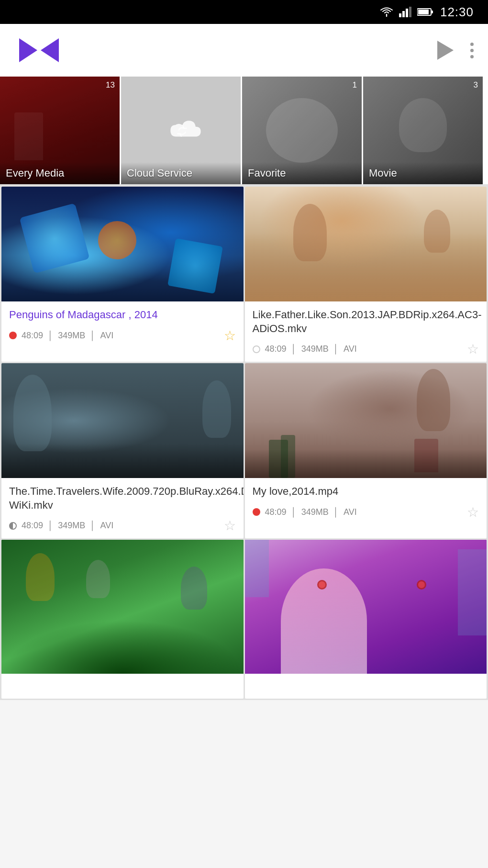 This screenshot has height=868, width=488. Describe the element at coordinates (473, 349) in the screenshot. I see `father-son-favorite-star: ☆` at that location.